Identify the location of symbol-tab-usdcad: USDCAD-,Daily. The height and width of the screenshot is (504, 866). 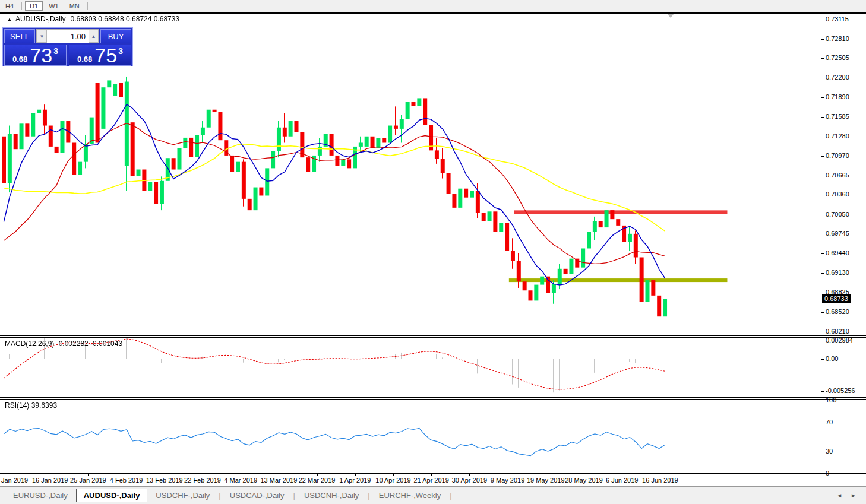
(257, 495).